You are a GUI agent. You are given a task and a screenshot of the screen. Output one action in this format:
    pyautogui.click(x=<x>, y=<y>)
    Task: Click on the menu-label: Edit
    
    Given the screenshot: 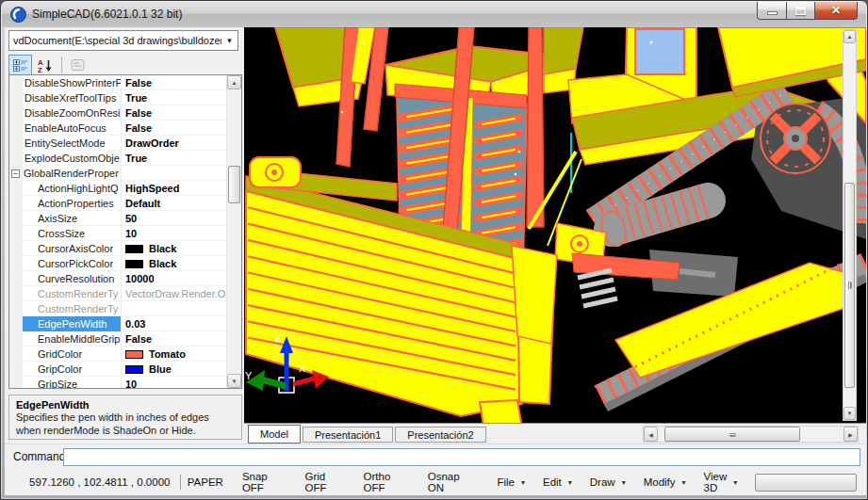 What is the action you would take?
    pyautogui.click(x=552, y=482)
    